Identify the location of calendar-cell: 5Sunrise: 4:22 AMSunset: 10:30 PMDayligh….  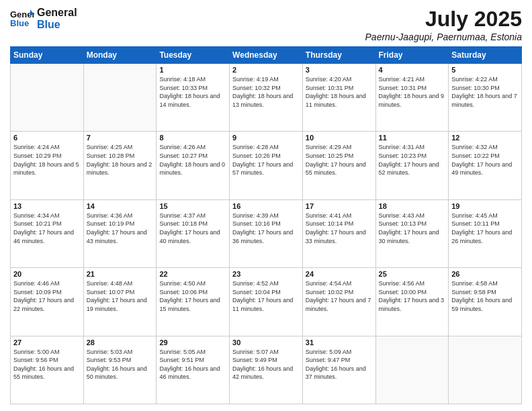
(485, 98).